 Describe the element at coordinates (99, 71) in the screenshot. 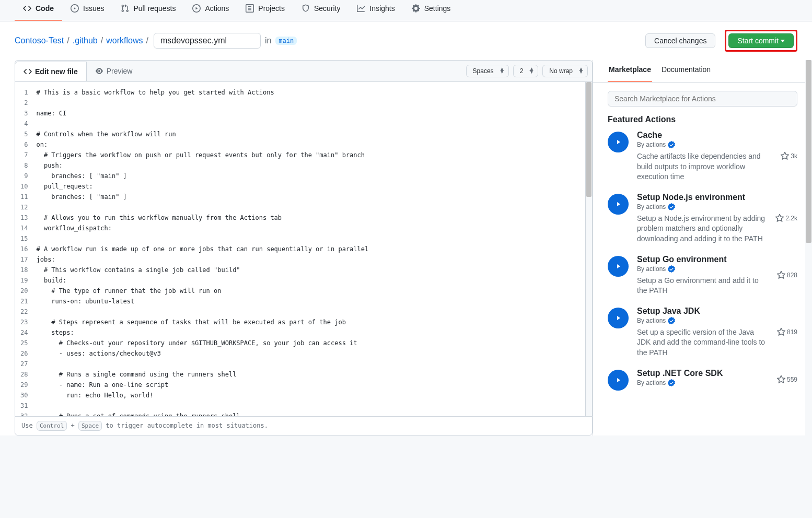

I see `eye-icon` at that location.